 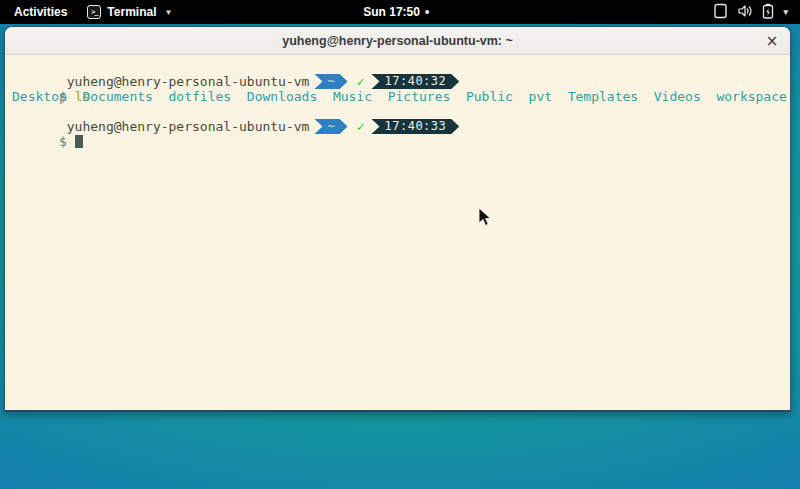 I want to click on prompt-time: 17:40:32, so click(x=415, y=82).